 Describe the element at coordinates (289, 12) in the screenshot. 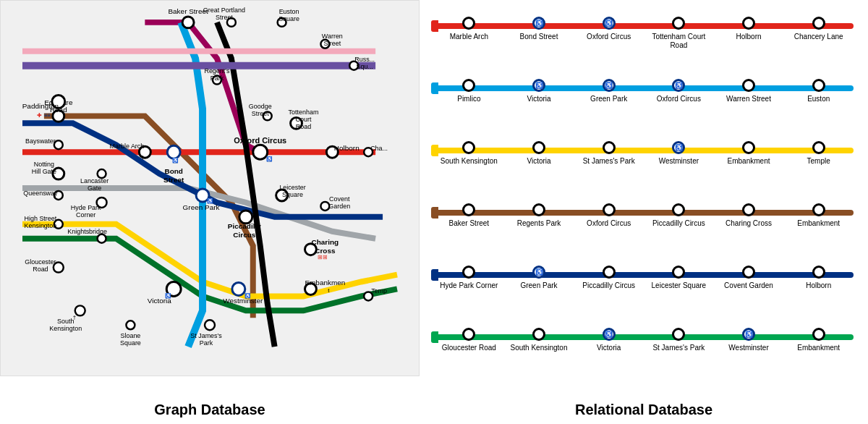

I see `svg-text: Euston` at that location.